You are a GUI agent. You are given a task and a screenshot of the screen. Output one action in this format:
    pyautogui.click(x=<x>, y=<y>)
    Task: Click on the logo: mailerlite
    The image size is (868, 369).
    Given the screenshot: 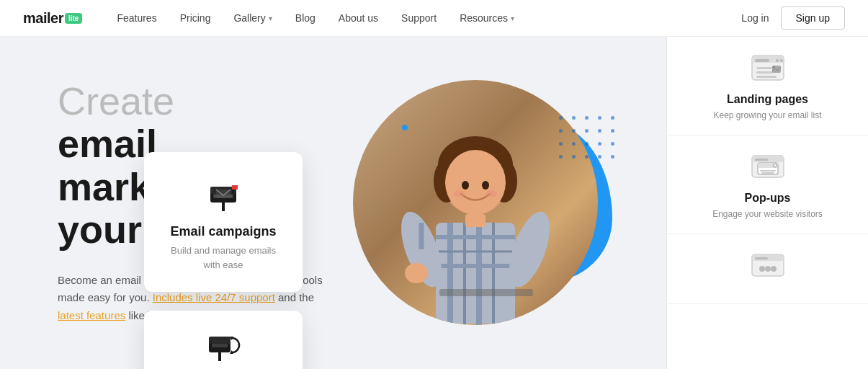 What is the action you would take?
    pyautogui.click(x=53, y=19)
    